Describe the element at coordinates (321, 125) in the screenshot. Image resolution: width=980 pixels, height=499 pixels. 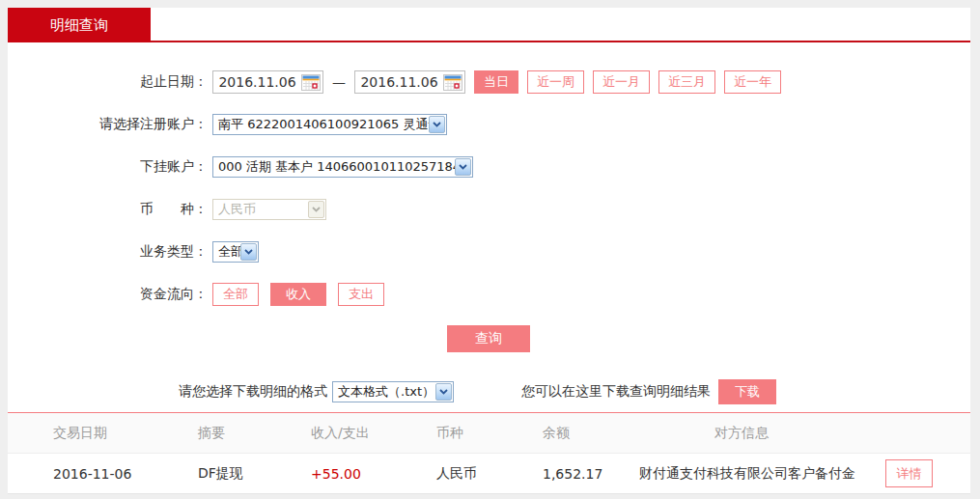
I see `registered-account-value: 南平 6222001406100921065 灵通卡` at that location.